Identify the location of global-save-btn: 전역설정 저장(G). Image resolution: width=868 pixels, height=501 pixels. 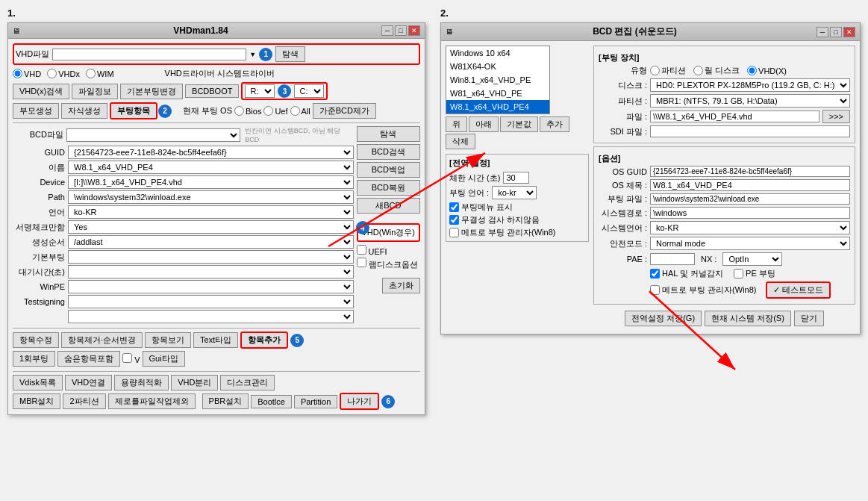
(663, 318).